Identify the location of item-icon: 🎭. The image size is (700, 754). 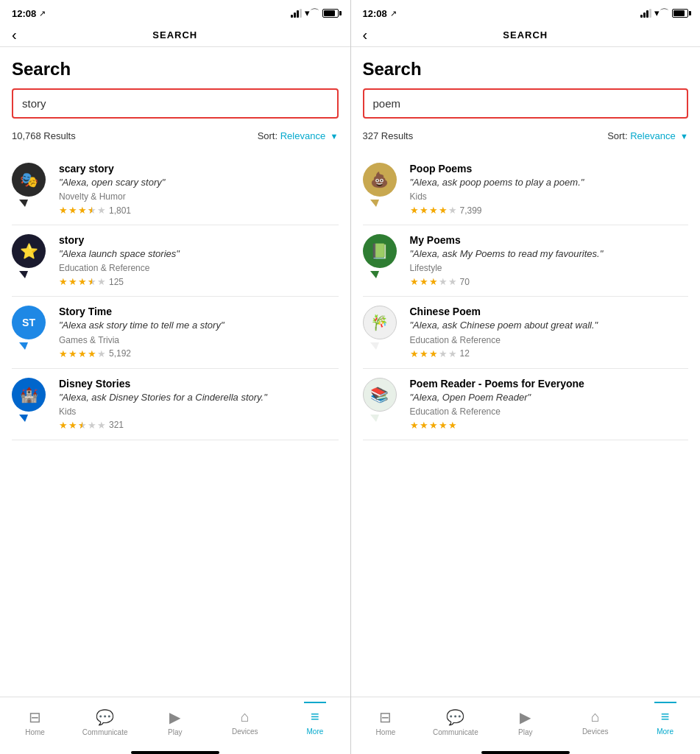
(31, 185).